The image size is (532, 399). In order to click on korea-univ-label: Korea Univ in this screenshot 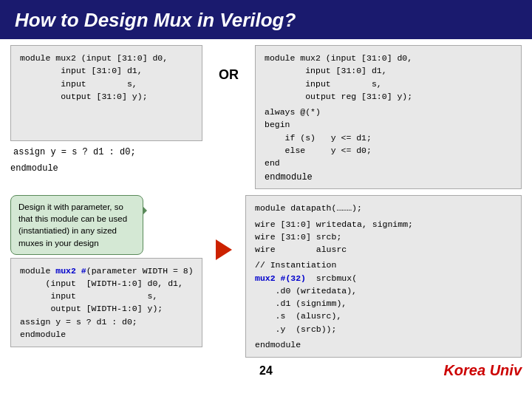, I will do `click(482, 370)`.